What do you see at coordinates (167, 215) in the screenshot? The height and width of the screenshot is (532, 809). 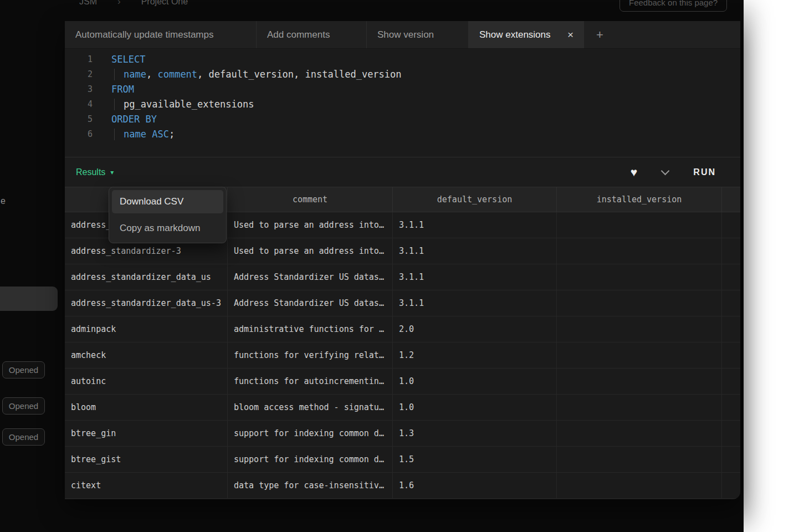 I see `results-context-menu: Download CSVCopy as markdown` at bounding box center [167, 215].